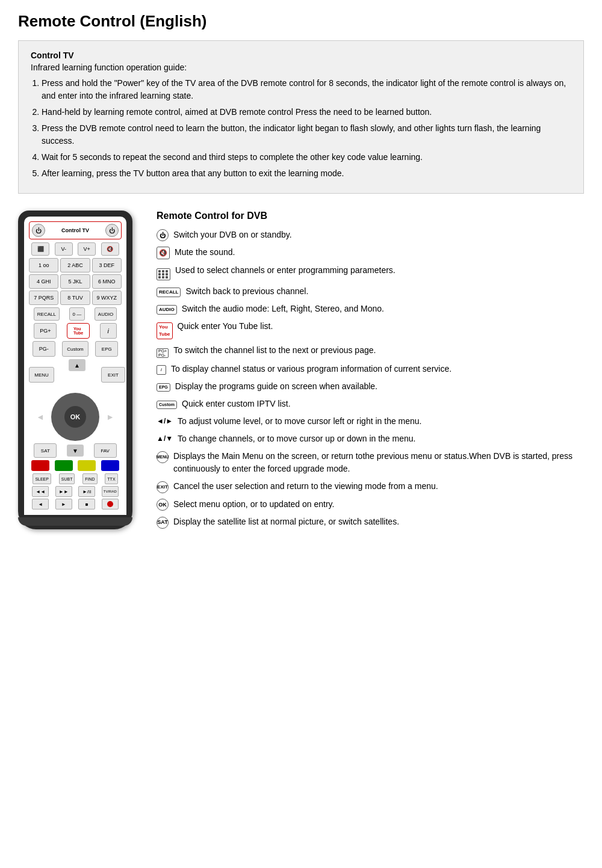 Image resolution: width=602 pixels, height=868 pixels. Describe the element at coordinates (78, 331) in the screenshot. I see `youtube-btn: YouTube` at that location.